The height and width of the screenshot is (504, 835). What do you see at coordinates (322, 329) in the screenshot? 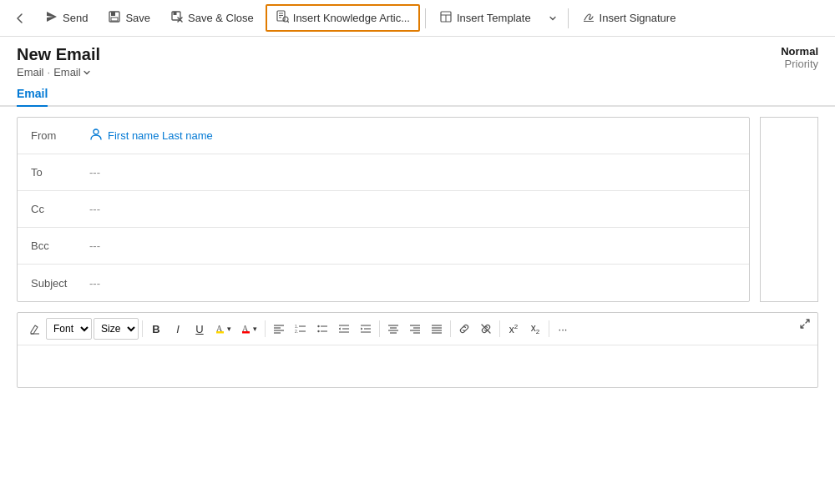
I see `unordered-list-icon` at bounding box center [322, 329].